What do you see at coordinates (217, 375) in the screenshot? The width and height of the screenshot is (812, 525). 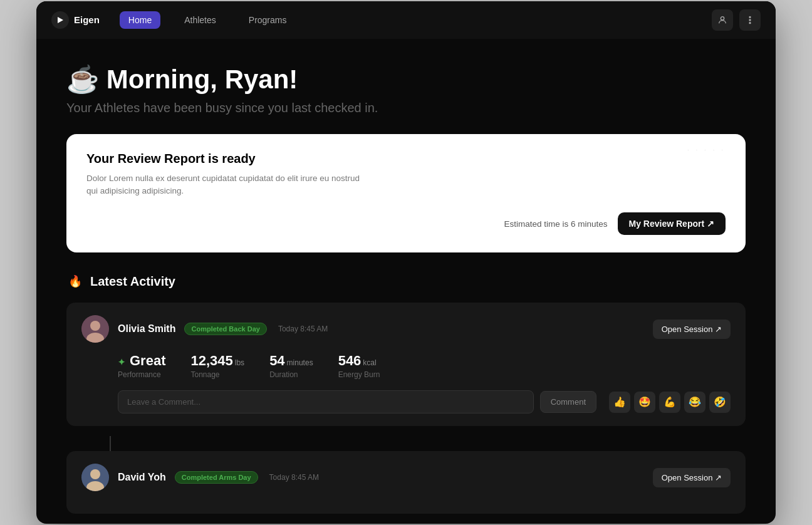 I see `stat-tonnage-label: Tonnage` at bounding box center [217, 375].